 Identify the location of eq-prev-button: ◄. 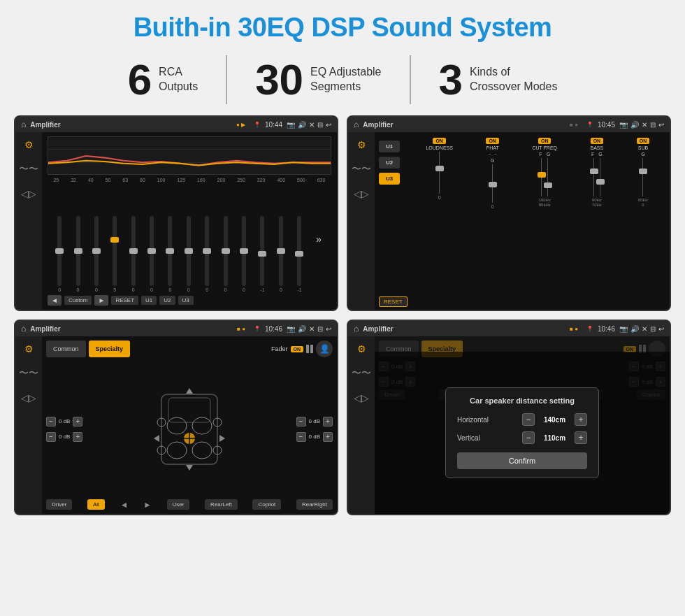
(55, 301).